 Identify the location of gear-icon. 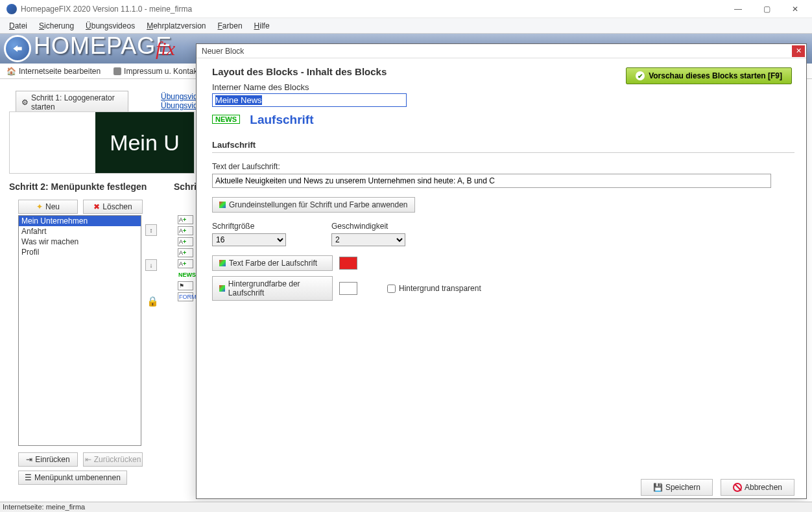
(117, 71).